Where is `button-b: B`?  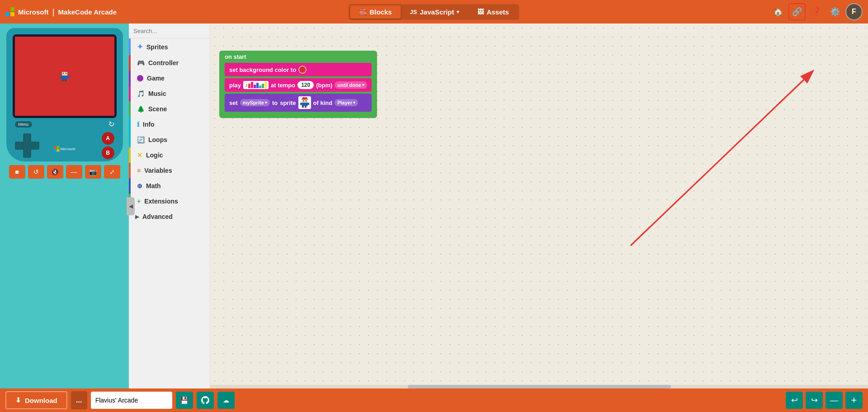
button-b: B is located at coordinates (108, 153).